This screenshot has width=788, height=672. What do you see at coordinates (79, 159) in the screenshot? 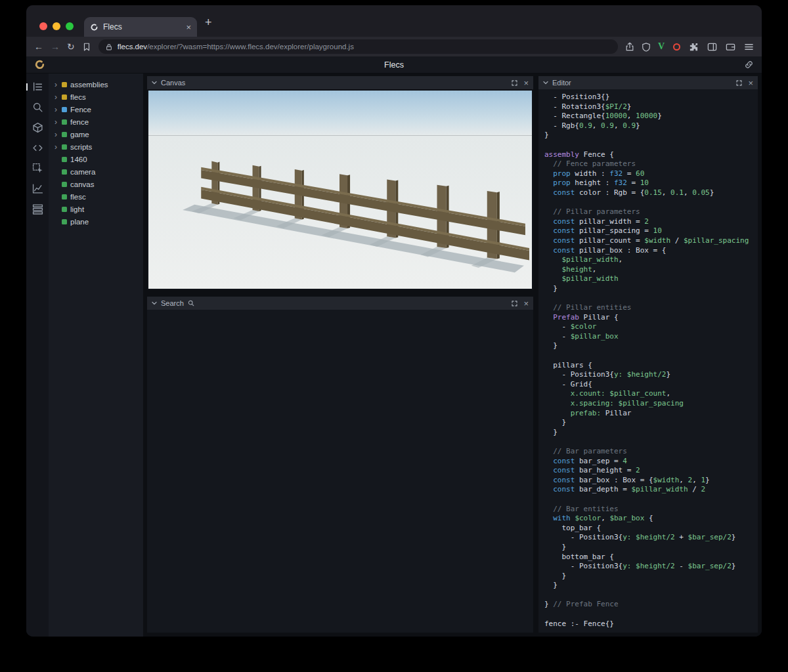
I see `tree-item-label: 1460` at bounding box center [79, 159].